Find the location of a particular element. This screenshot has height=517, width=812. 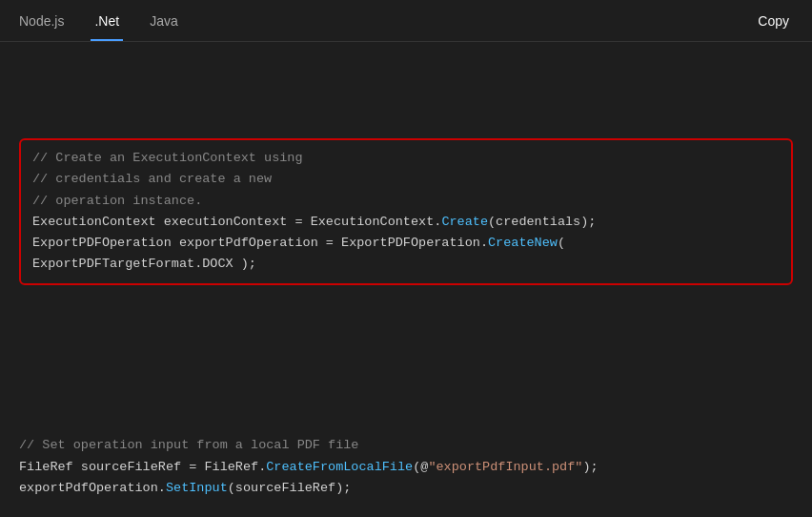

comment-set-input: // Set operation input from a local PDF … is located at coordinates (189, 445).